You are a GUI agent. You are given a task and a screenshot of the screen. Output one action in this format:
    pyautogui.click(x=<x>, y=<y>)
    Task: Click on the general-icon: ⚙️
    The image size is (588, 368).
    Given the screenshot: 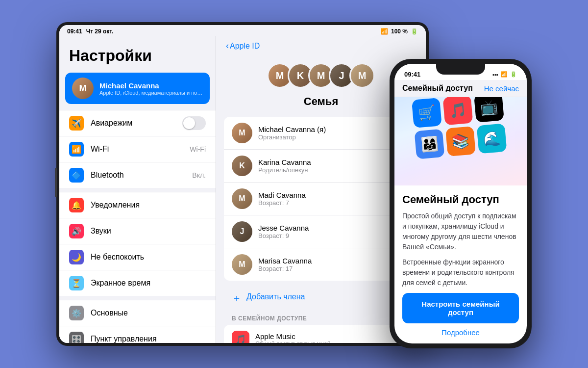 What is the action you would take?
    pyautogui.click(x=76, y=313)
    